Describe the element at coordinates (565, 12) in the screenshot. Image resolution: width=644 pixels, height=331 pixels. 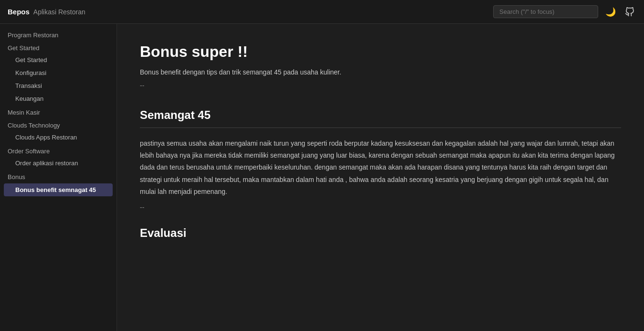
I see `header-right: 🌙` at that location.